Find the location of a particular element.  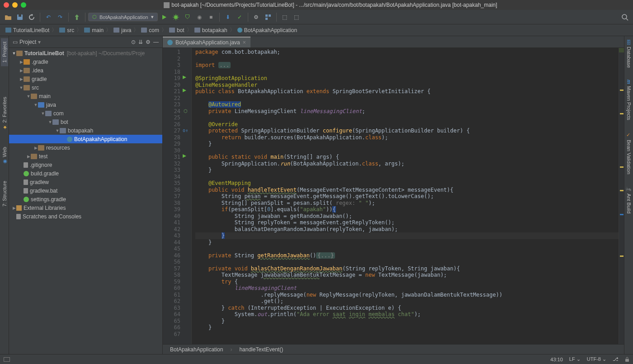

file-encoding: UTF-8 ⌄ is located at coordinates (597, 359).